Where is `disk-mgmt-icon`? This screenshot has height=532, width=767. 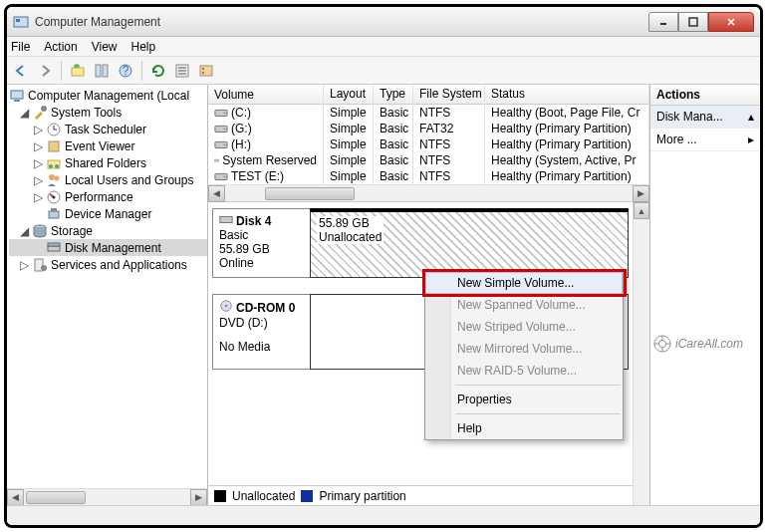 disk-mgmt-icon is located at coordinates (54, 248).